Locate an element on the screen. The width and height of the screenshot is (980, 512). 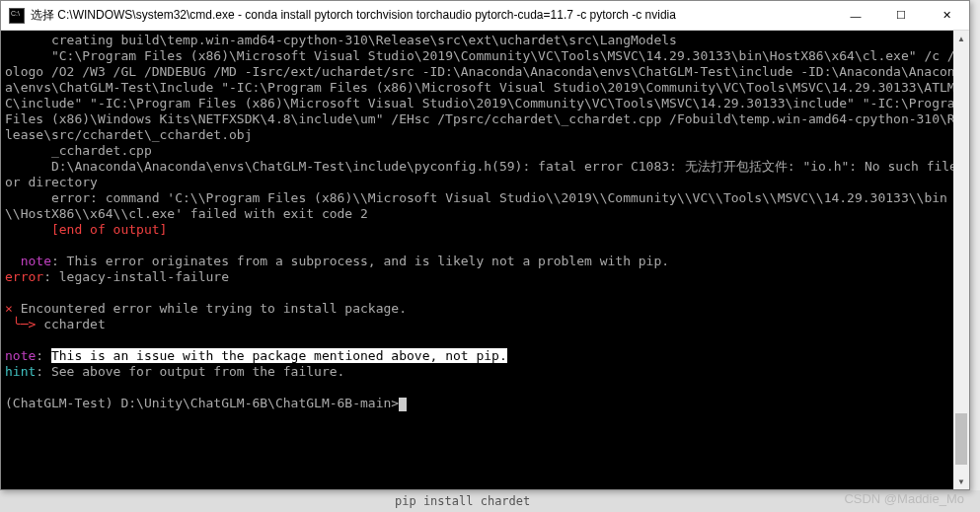
note-text: : This error originates from a subproces… is located at coordinates (360, 260).